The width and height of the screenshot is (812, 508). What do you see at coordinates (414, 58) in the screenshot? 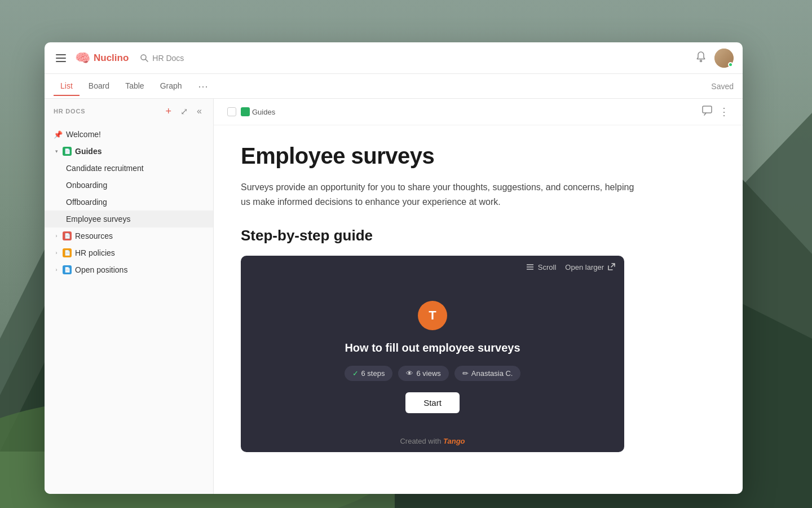
I see `search-area: HR Docs` at bounding box center [414, 58].